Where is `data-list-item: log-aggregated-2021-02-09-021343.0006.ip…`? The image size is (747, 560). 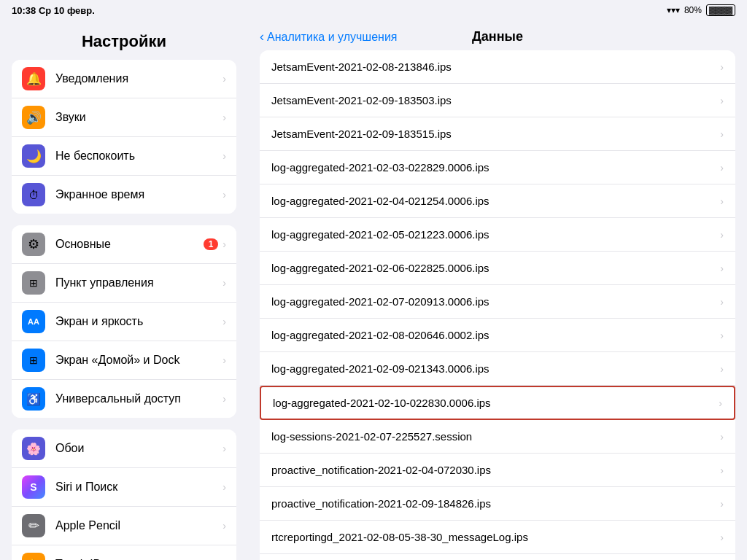 data-list-item: log-aggregated-2021-02-09-021343.0006.ip… is located at coordinates (498, 369).